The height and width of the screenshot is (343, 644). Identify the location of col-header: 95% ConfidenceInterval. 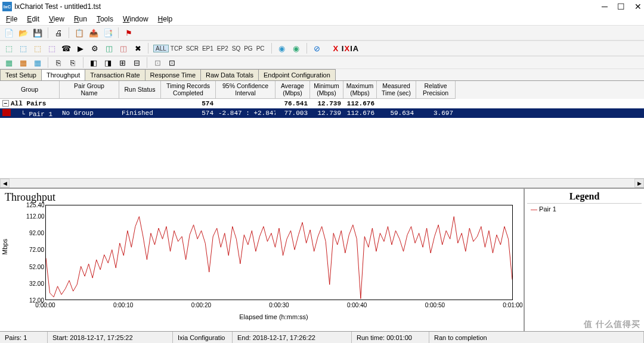
(246, 90).